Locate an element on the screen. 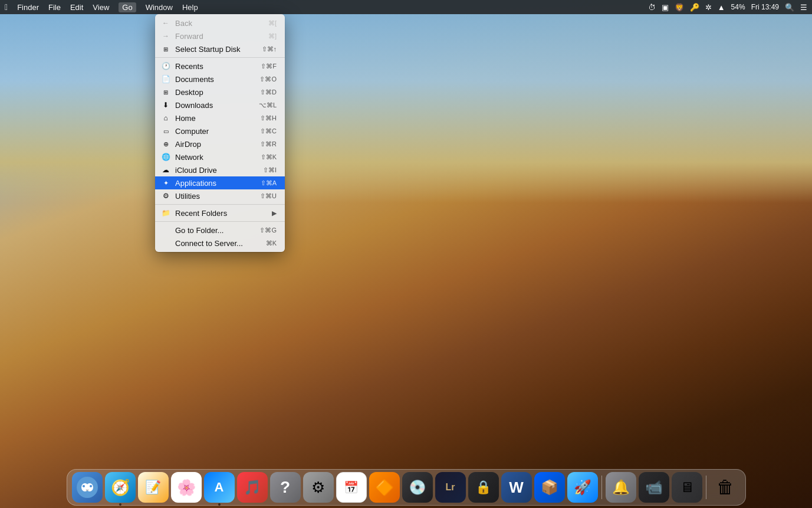 Image resolution: width=812 pixels, height=508 pixels. word-icon: W is located at coordinates (517, 487).